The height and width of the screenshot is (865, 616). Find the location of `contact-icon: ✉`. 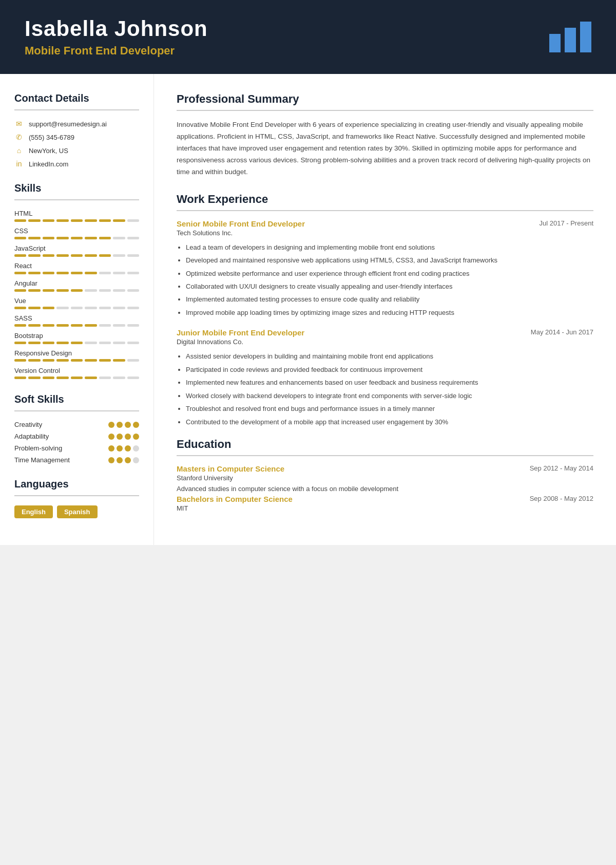

contact-icon: ✉ is located at coordinates (19, 124).